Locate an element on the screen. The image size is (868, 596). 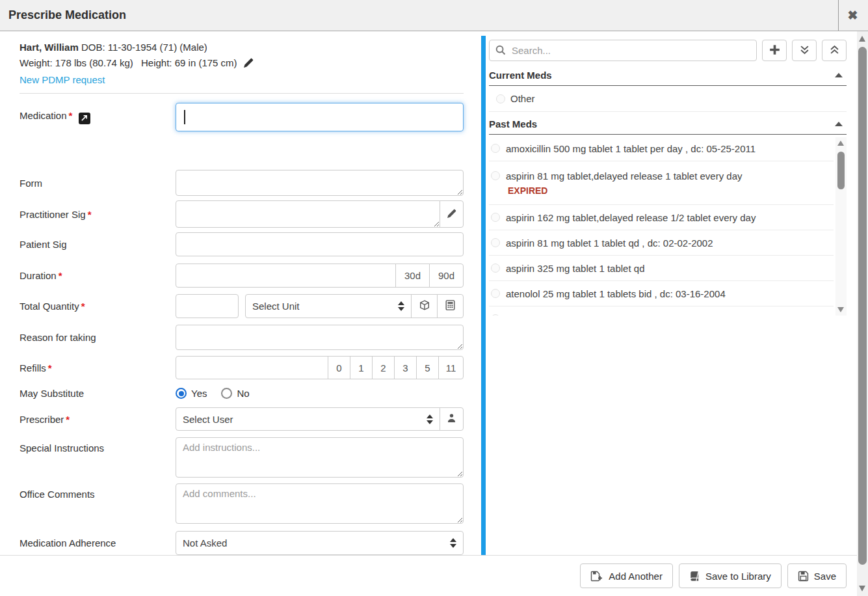
meds-scrollbar is located at coordinates (841, 226).